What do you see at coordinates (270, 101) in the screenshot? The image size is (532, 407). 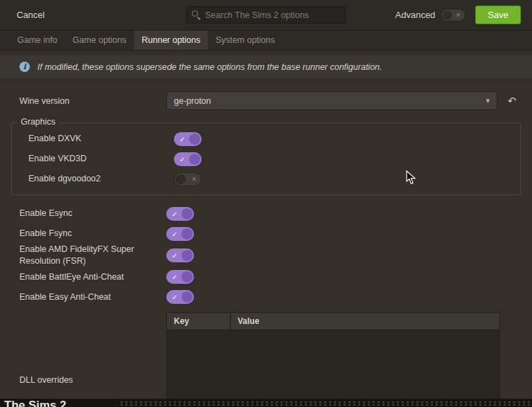 I see `wine-version-row: Wine version ge-proton ▾ ↶` at bounding box center [270, 101].